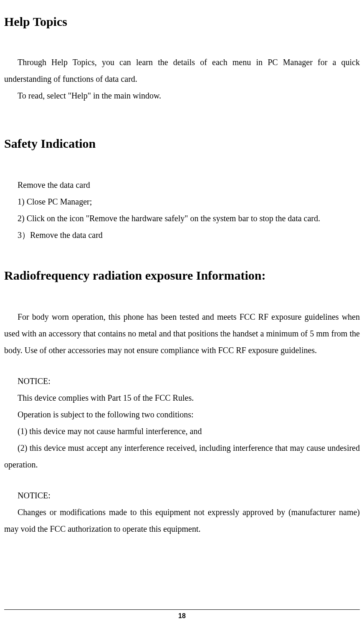 This screenshot has height=629, width=364. Describe the element at coordinates (182, 96) in the screenshot. I see `help-topics-paragraph-2: To read, select "Help" in the main windo…` at that location.